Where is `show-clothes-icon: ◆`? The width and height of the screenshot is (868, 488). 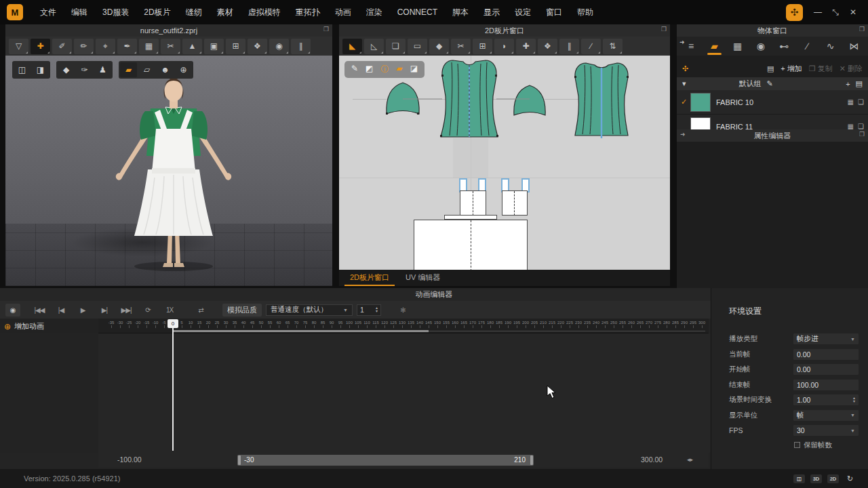
show-clothes-icon: ◆ is located at coordinates (66, 70).